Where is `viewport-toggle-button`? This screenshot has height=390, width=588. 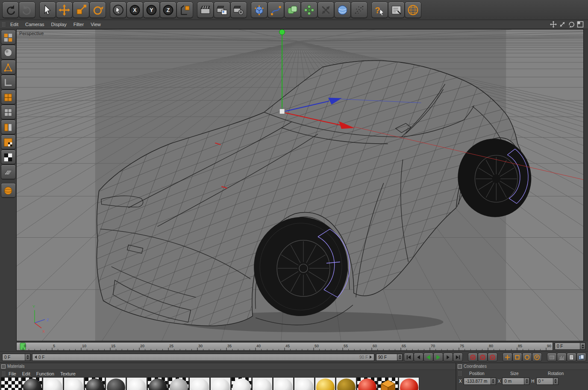
viewport-toggle-button is located at coordinates (580, 24).